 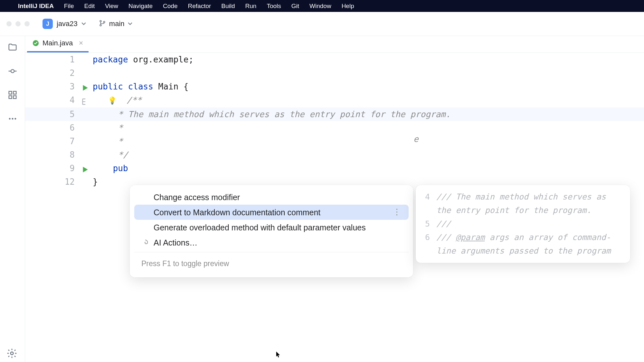 What do you see at coordinates (175, 243) in the screenshot?
I see `intention-item-label: AI Actions…` at bounding box center [175, 243].